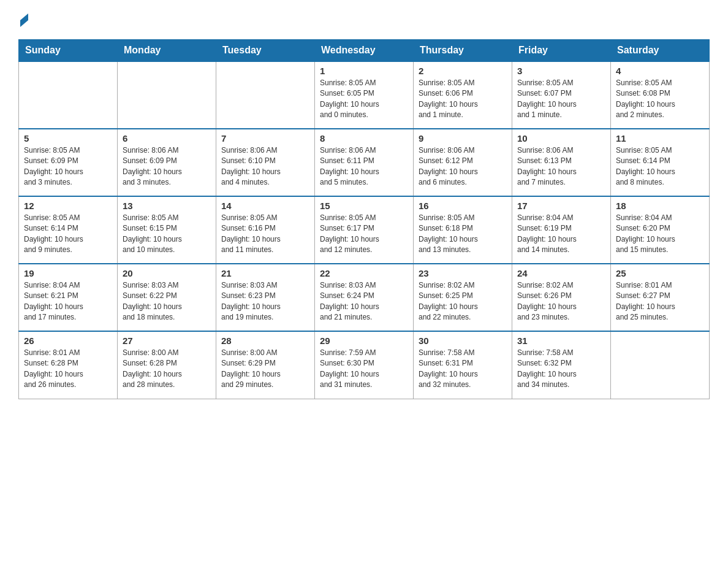  Describe the element at coordinates (23, 20) in the screenshot. I see `logo` at that location.